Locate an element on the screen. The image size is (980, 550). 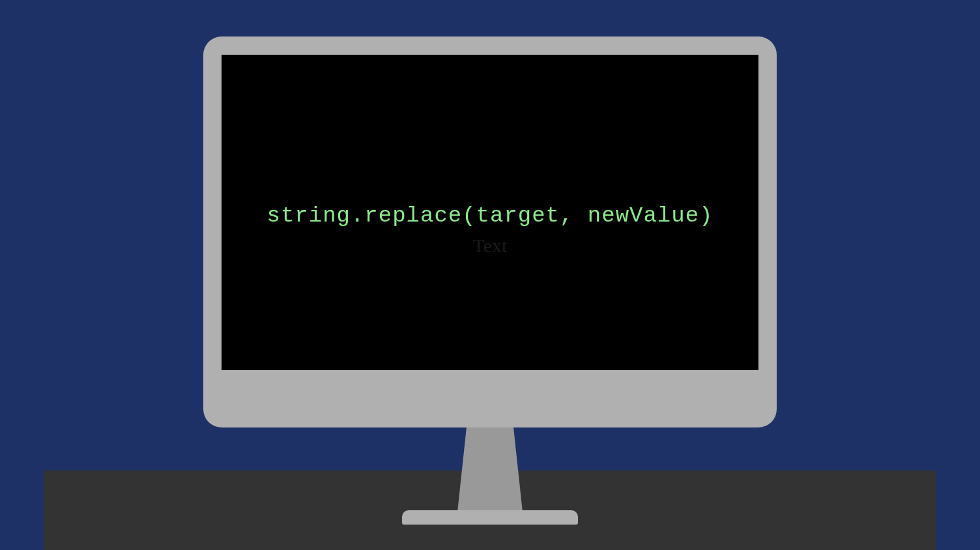
monitor-stand-base is located at coordinates (490, 517).